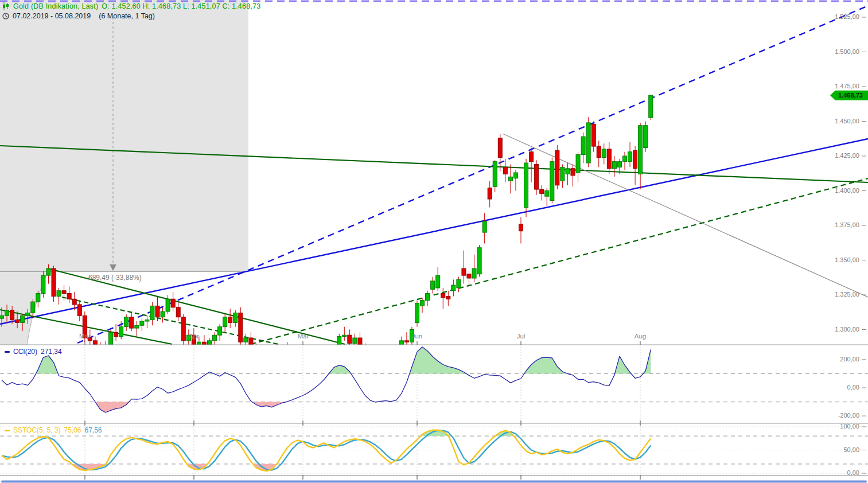  What do you see at coordinates (37, 430) in the screenshot?
I see `sstoc-name: SSTOC(5, 5, 3)` at bounding box center [37, 430].